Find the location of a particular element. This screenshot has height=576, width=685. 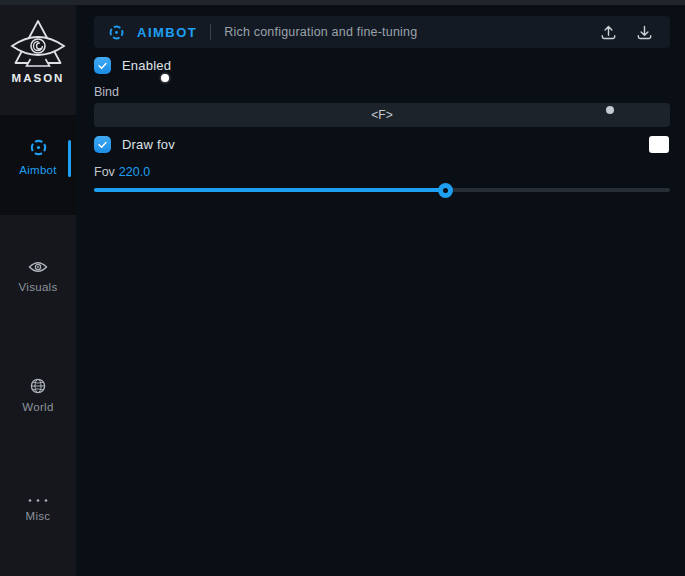

draw-fov-label: Draw fov is located at coordinates (148, 144).